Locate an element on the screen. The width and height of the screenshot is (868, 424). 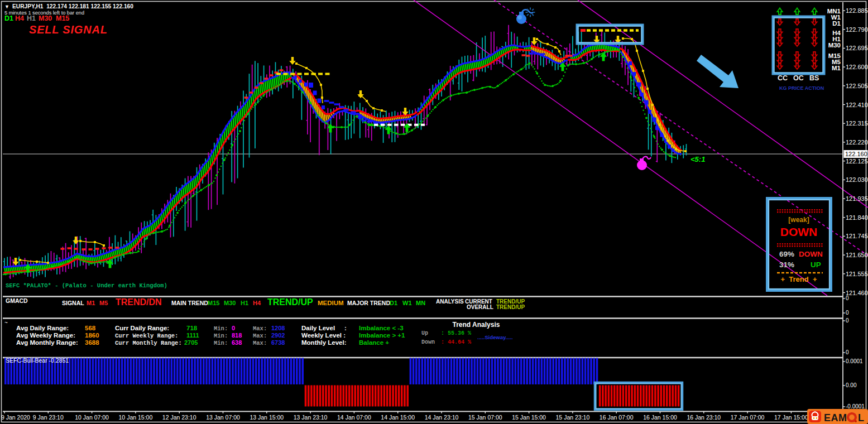
svg-text: 818 is located at coordinates (237, 335).